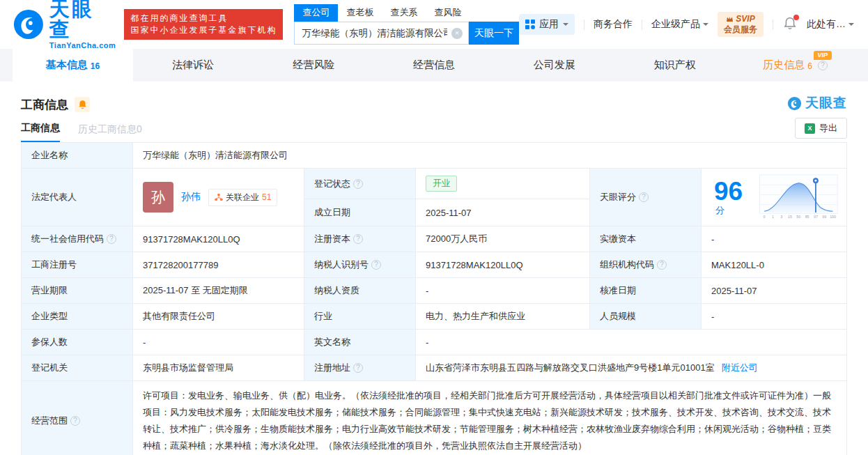 This screenshot has width=868, height=455. I want to click on score-label: 天眼评分, so click(618, 197).